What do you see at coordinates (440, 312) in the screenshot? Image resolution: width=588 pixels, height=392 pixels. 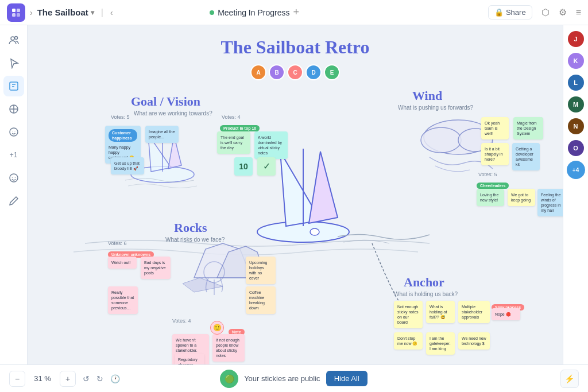 I see `sticky-anchor-2: What is holding at fall?? 😅` at bounding box center [440, 312].